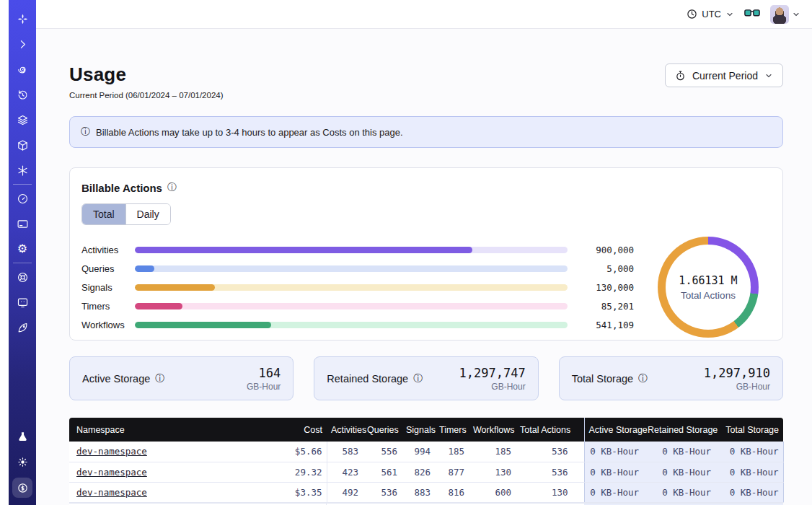 The height and width of the screenshot is (505, 812). What do you see at coordinates (785, 14) in the screenshot?
I see `user-menu` at bounding box center [785, 14].